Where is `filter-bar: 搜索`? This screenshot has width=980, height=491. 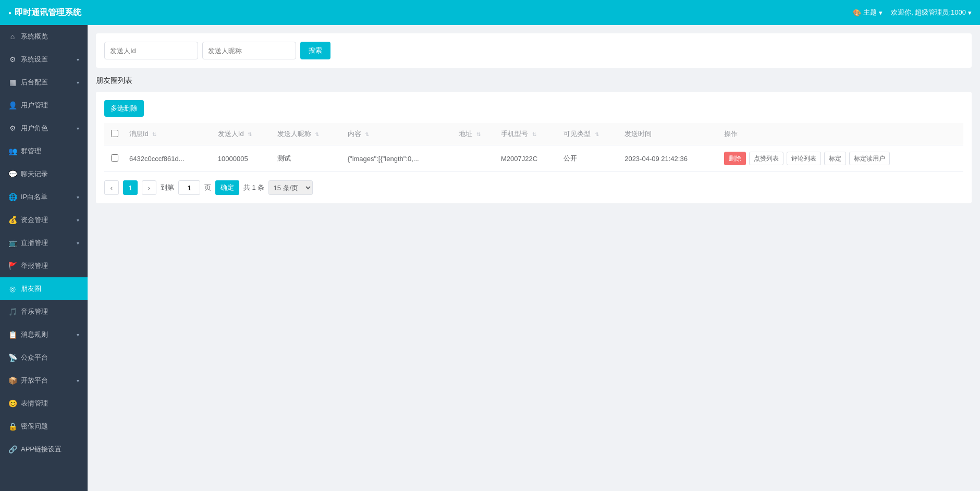
filter-bar: 搜索 is located at coordinates (534, 51).